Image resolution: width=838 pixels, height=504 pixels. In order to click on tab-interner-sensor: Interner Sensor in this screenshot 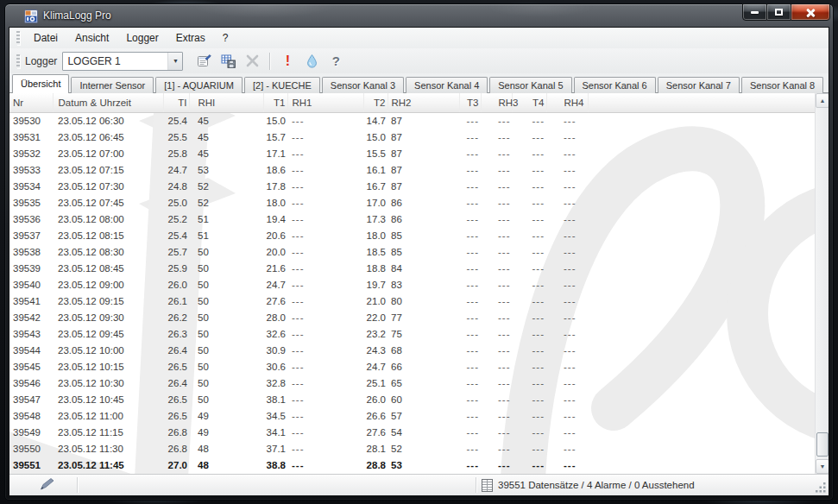, I will do `click(112, 85)`.